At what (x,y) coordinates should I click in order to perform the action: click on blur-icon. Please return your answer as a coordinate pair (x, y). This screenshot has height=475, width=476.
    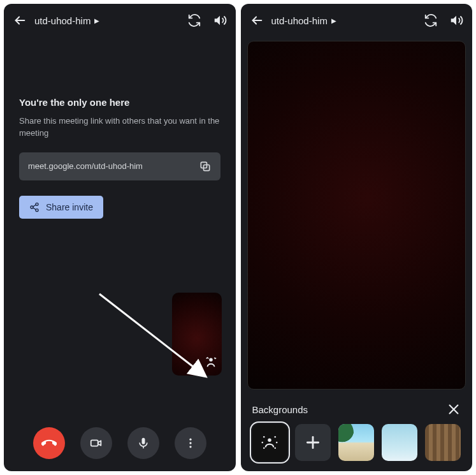
    Looking at the image, I should click on (270, 442).